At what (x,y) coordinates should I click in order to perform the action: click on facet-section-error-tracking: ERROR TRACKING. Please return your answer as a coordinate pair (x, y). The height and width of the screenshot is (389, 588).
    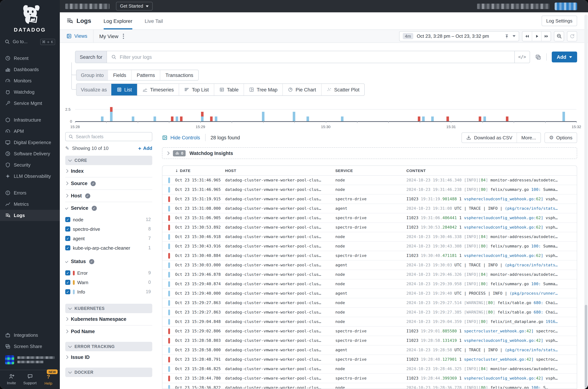
    Looking at the image, I should click on (109, 347).